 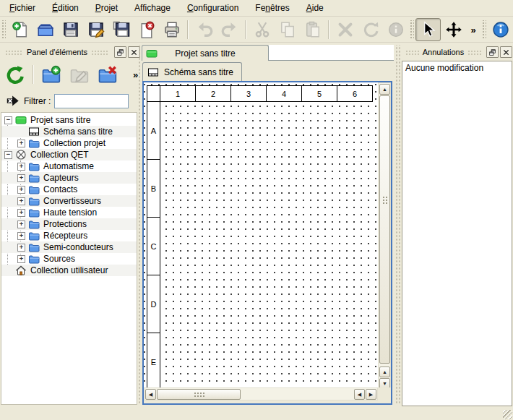 What do you see at coordinates (69, 166) in the screenshot?
I see `tree-item-automatisme: +Automatisme` at bounding box center [69, 166].